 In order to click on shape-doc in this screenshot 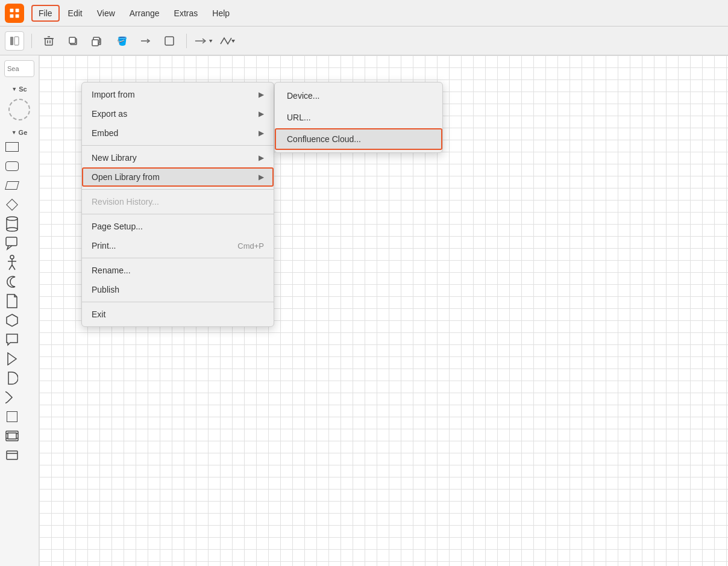, I will do `click(12, 301)`.